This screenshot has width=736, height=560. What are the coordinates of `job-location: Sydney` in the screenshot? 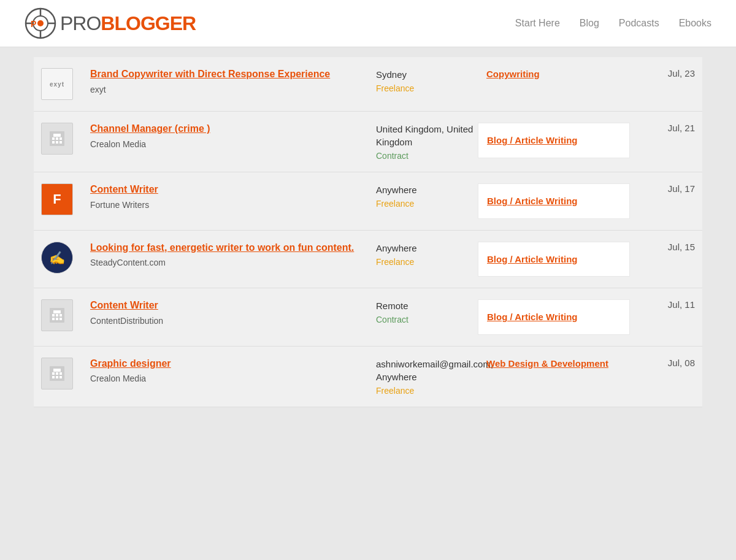 It's located at (431, 75).